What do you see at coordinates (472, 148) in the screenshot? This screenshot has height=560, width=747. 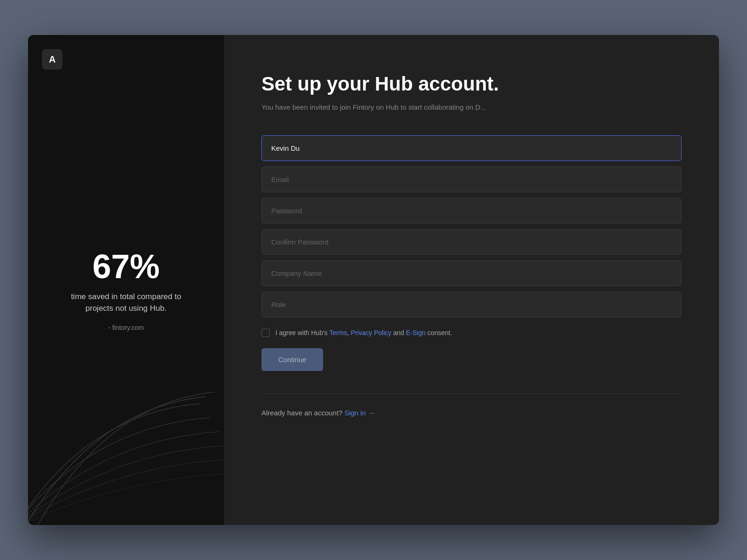 I see `name-input` at bounding box center [472, 148].